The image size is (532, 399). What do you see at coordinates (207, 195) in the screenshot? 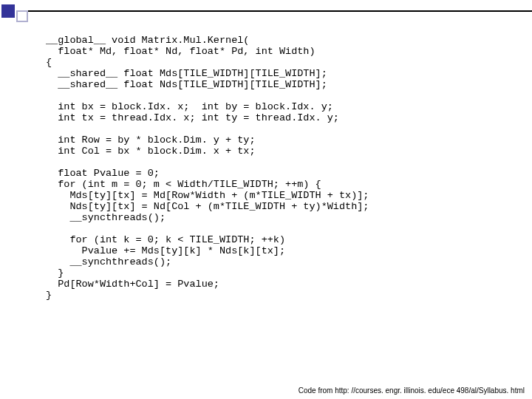
I see `code-line: Mds[ty][tx] = Md[Row*Width + (m*TILE_WID…` at bounding box center [207, 195].